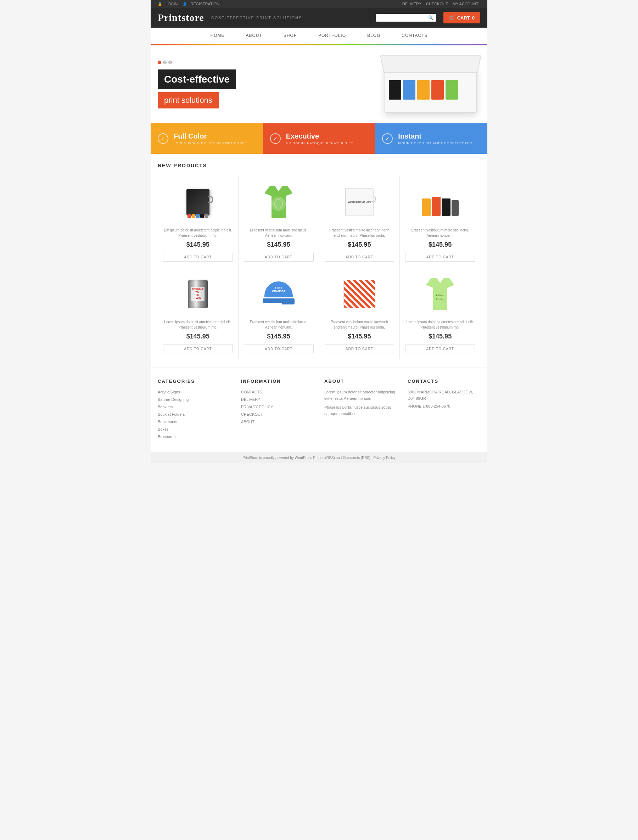 The height and width of the screenshot is (840, 638). What do you see at coordinates (444, 410) in the screenshot?
I see `footer-contacts: CONTACTS 8901 MARMORA ROAD, GLASGOW, D04…` at bounding box center [444, 410].